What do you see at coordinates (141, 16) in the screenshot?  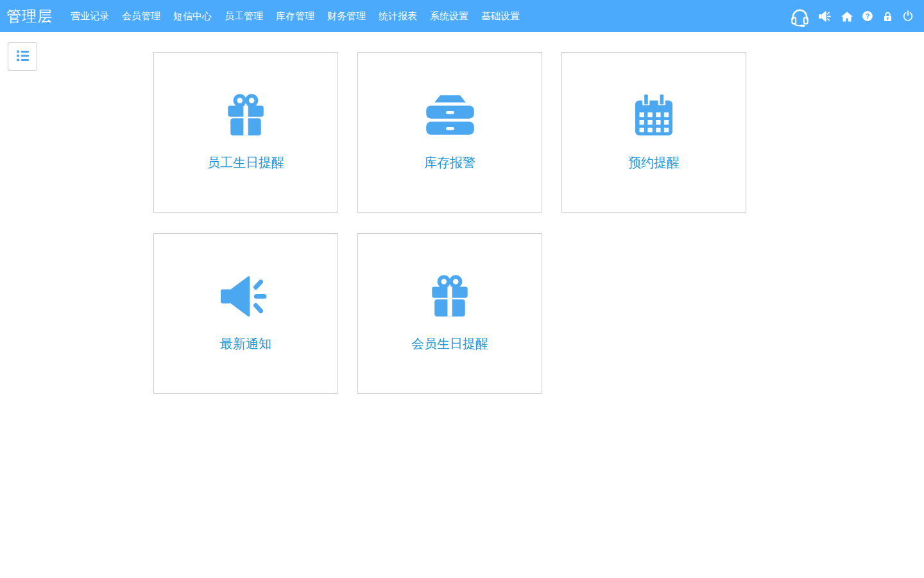 I see `menu-item-member-management: 会员管理` at bounding box center [141, 16].